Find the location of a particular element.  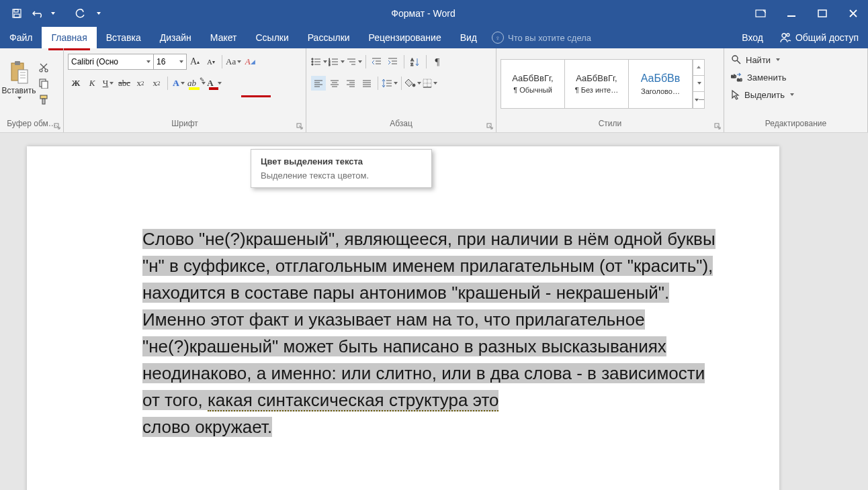

styles-launcher is located at coordinates (718, 126).